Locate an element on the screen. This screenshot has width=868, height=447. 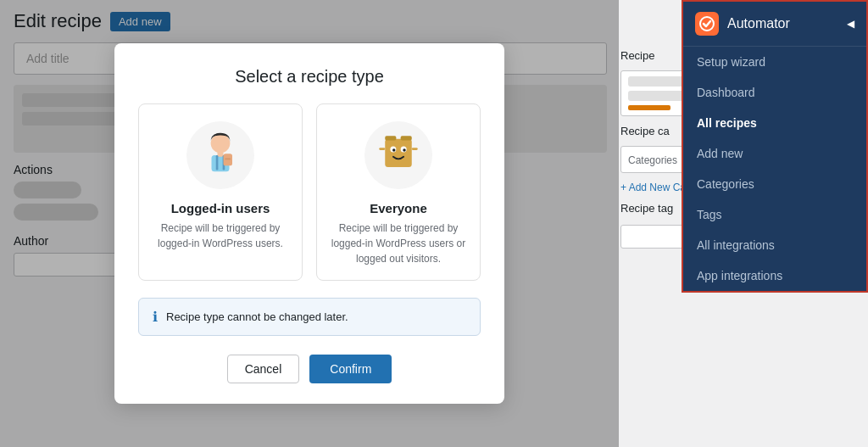
automator-menu-item-app-integrations: App integrations is located at coordinates (775, 276).